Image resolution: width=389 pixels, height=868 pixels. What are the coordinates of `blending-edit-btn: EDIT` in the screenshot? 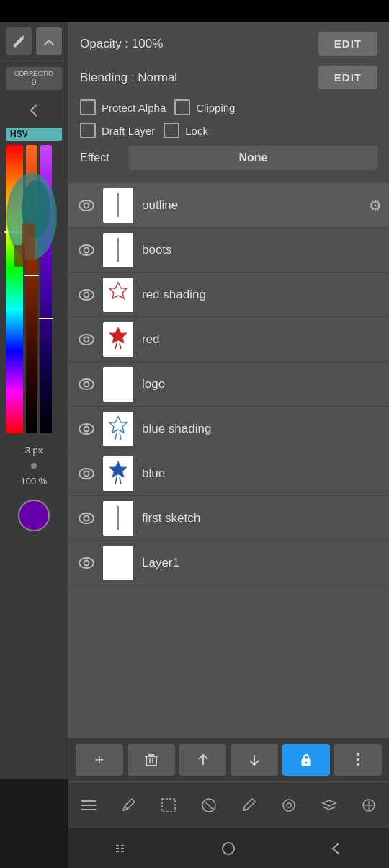 It's located at (348, 78).